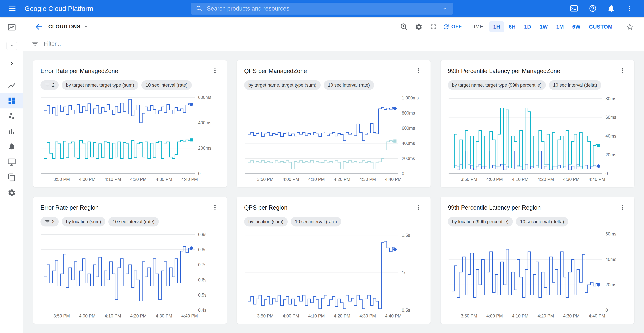 This screenshot has height=333, width=644. What do you see at coordinates (130, 124) in the screenshot?
I see `chart-card-error-rate-managedzone: Error Rate per ManagedZone 2by target na…` at bounding box center [130, 124].